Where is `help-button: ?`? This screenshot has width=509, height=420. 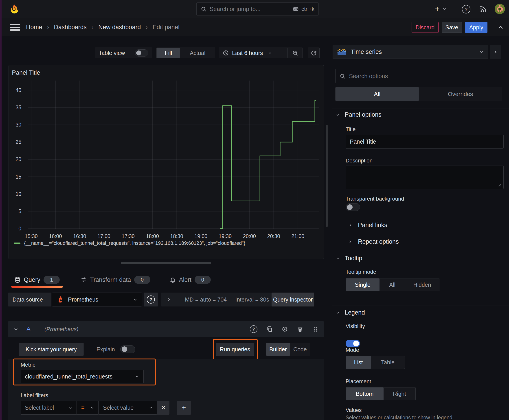 help-button: ? is located at coordinates (466, 9).